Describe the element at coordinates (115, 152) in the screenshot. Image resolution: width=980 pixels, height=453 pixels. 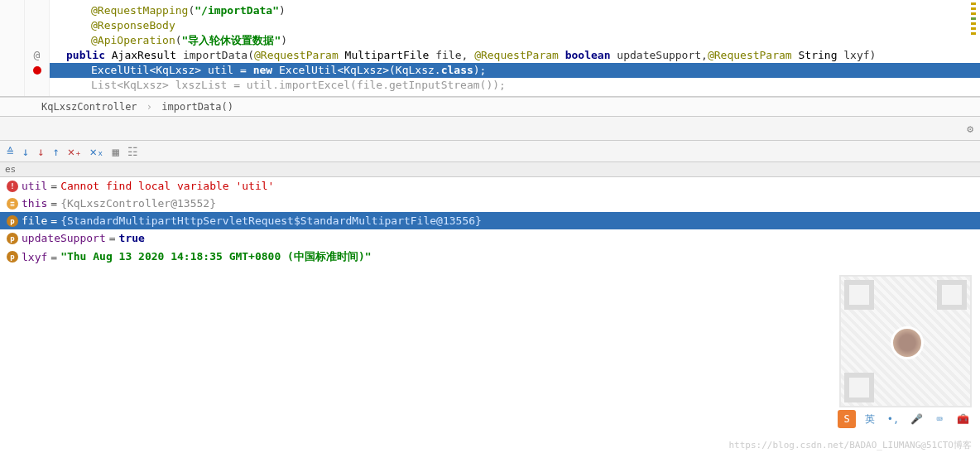
I see `calculator-icon: ▦` at that location.